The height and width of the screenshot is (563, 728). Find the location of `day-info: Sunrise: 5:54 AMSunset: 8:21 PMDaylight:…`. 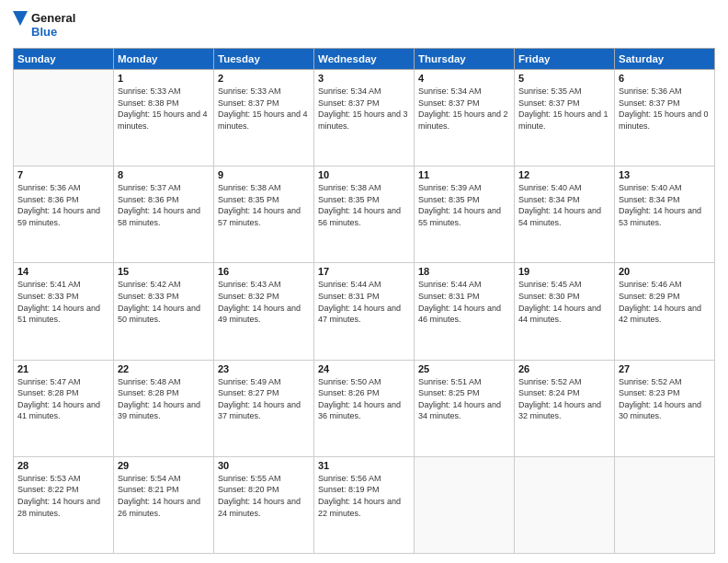

day-info: Sunrise: 5:54 AMSunset: 8:21 PMDaylight:… is located at coordinates (159, 496).